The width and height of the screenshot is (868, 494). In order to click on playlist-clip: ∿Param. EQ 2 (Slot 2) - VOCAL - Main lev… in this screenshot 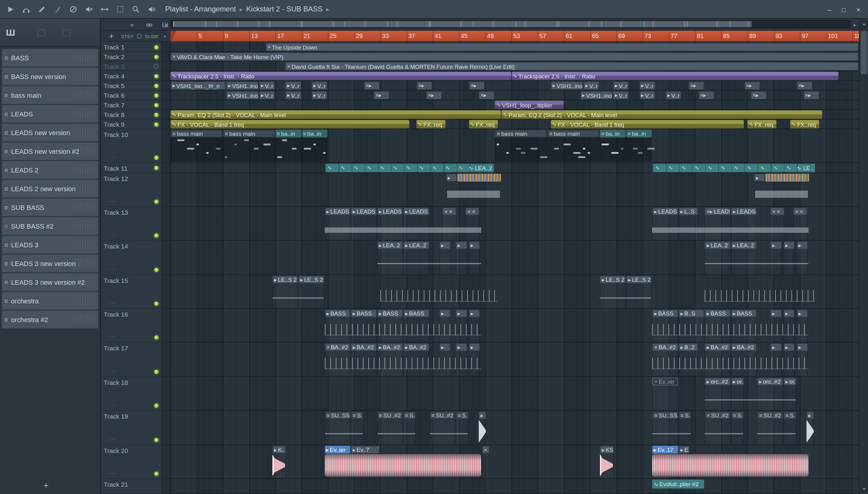, I will do `click(662, 115)`.